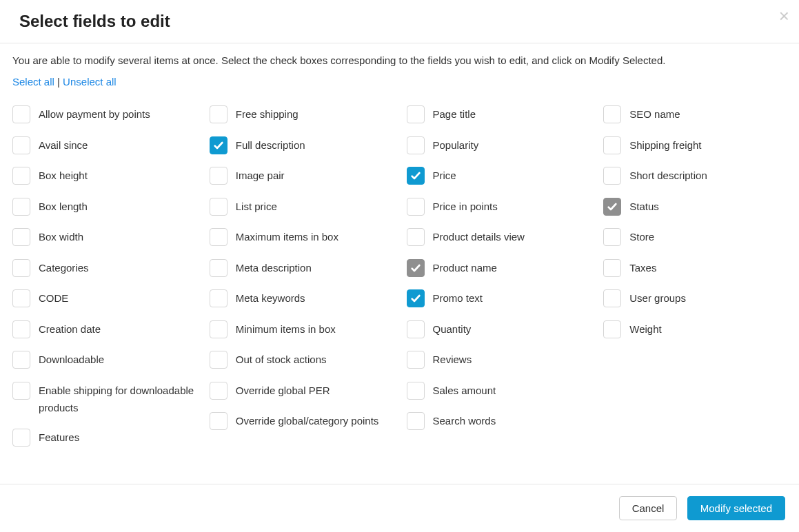 The image size is (799, 532). Describe the element at coordinates (665, 145) in the screenshot. I see `field-label: Shipping freight` at that location.